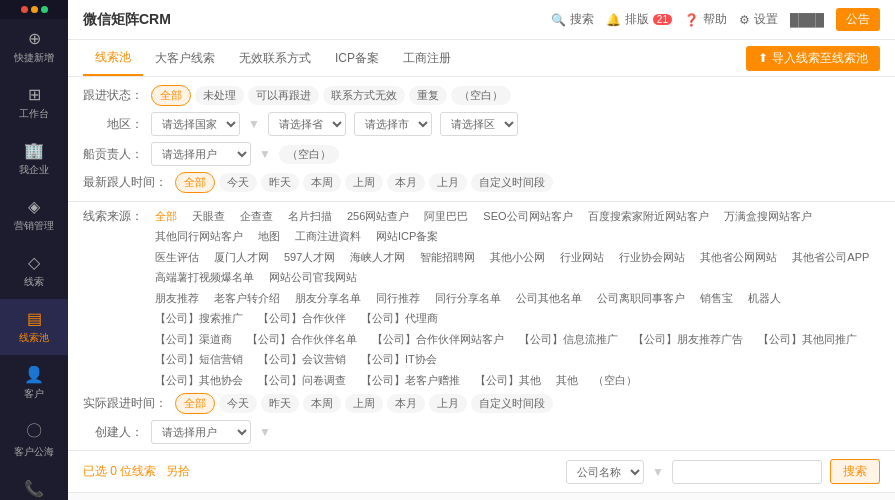 The width and height of the screenshot is (895, 500). What do you see at coordinates (302, 340) in the screenshot?
I see `source-tag-38: 【公司】合作伙伴名单` at bounding box center [302, 340].